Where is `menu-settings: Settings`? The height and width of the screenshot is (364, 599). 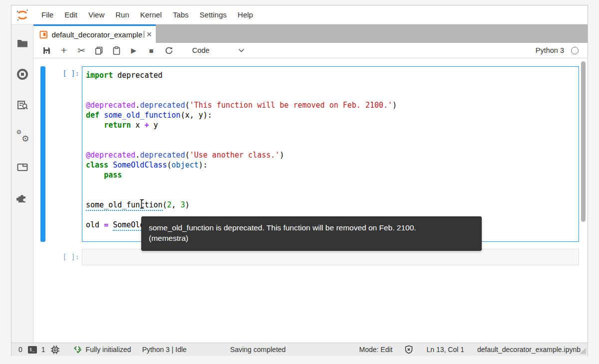 menu-settings: Settings is located at coordinates (213, 15).